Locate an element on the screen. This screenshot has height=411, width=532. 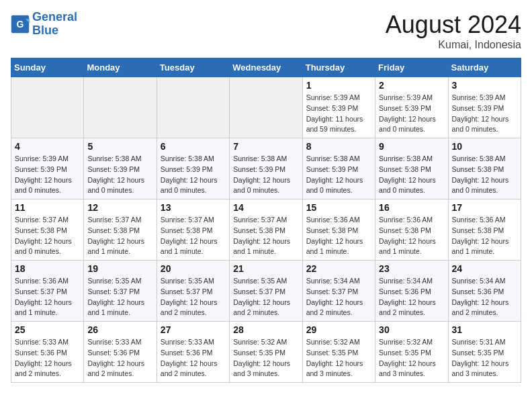
day-number: 19 is located at coordinates (120, 269).